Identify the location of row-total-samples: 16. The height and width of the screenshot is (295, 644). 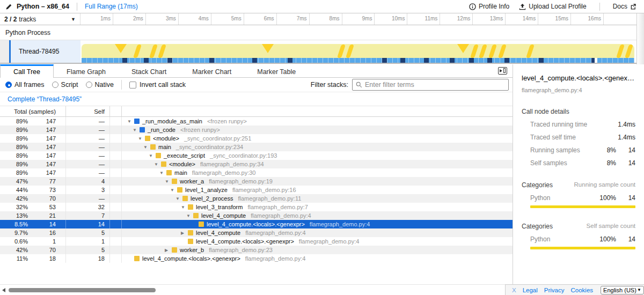
(47, 233).